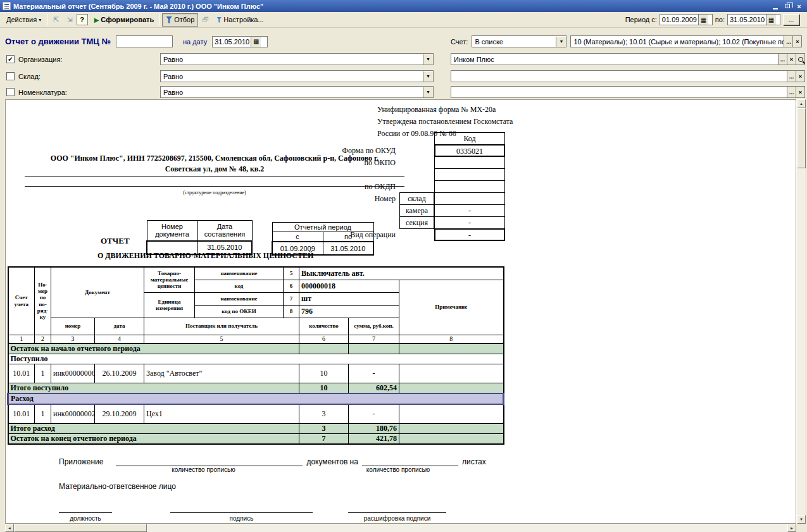 Image resolution: width=807 pixels, height=532 pixels. What do you see at coordinates (205, 20) in the screenshot?
I see `copy-settings-button: 🗗` at bounding box center [205, 20].